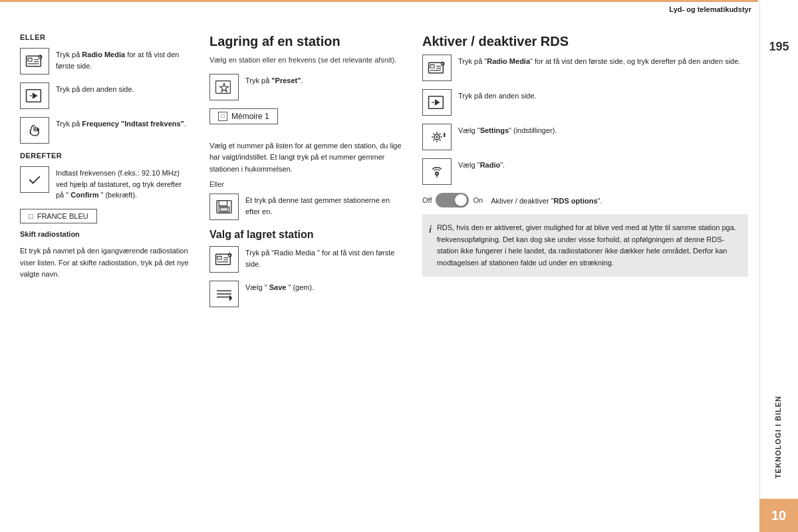 This screenshot has height=532, width=798. Describe the element at coordinates (547, 201) in the screenshot. I see `toggle-instruction-text: Aktiver / deaktiver "RDS options".` at that location.